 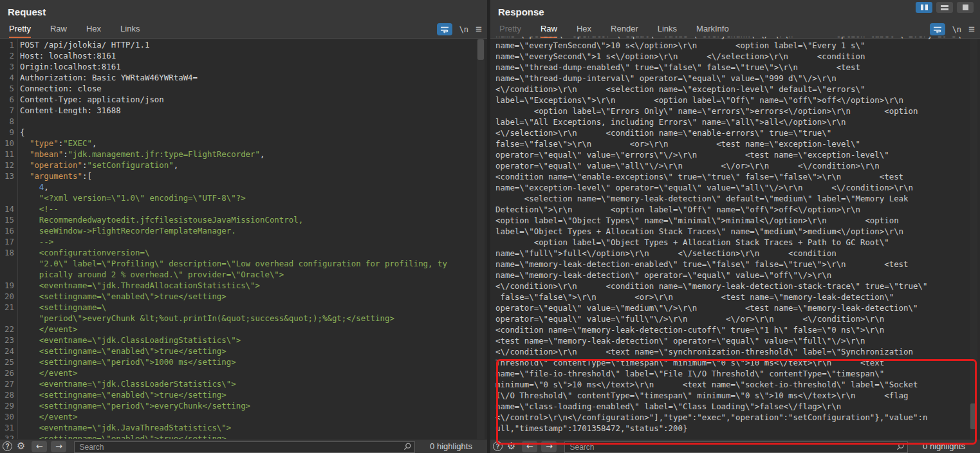 What do you see at coordinates (737, 198) in the screenshot?
I see `code-line: <selection name=\"memory-leak-detection\…` at bounding box center [737, 198].